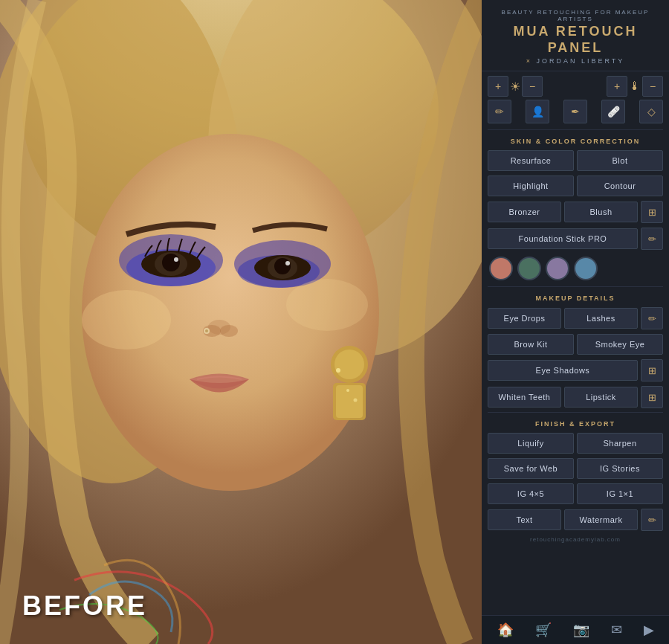  Describe the element at coordinates (575, 540) in the screenshot. I see `website-text: retouchingacademylab.com` at that location.